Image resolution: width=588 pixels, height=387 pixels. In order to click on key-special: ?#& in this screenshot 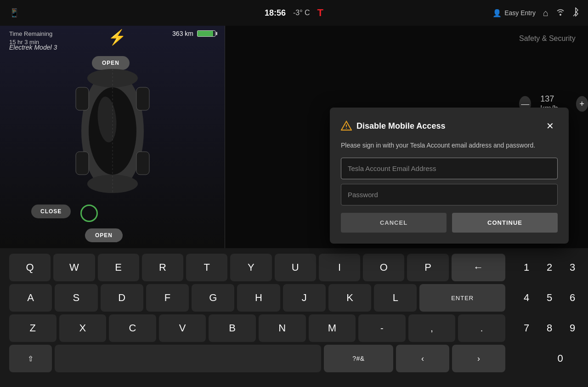, I will do `click(358, 359)`.